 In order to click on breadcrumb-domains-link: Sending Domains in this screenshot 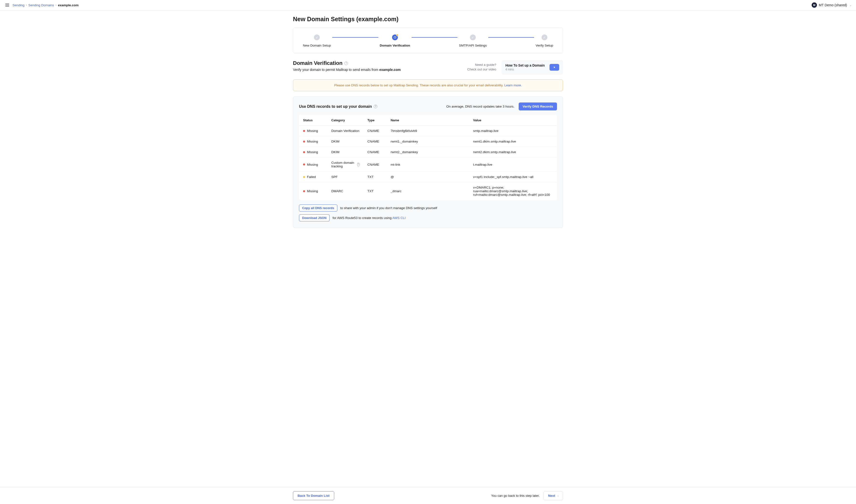, I will do `click(41, 5)`.